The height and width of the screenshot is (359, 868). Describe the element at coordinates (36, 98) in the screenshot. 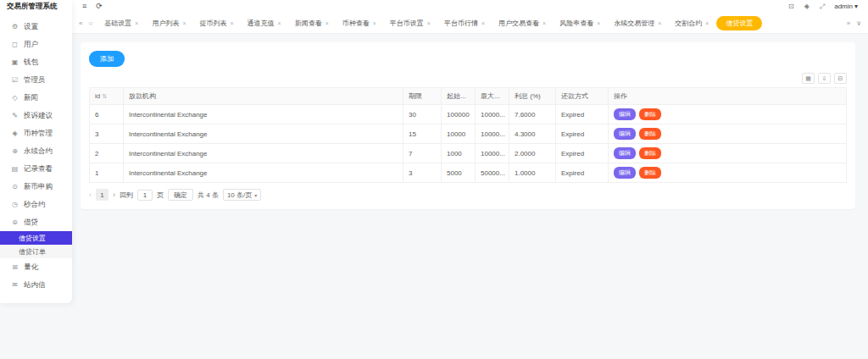

I see `sidebar-item-新闻: ◇新闻` at that location.